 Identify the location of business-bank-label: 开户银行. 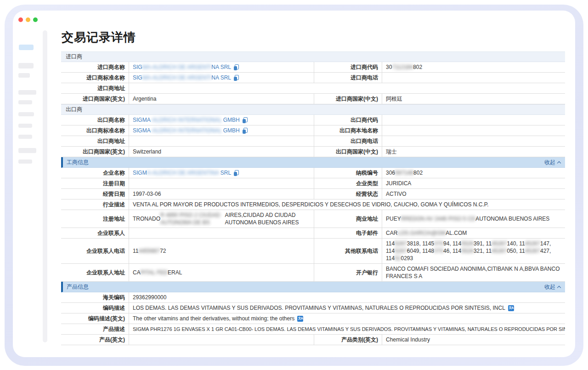
(348, 273).